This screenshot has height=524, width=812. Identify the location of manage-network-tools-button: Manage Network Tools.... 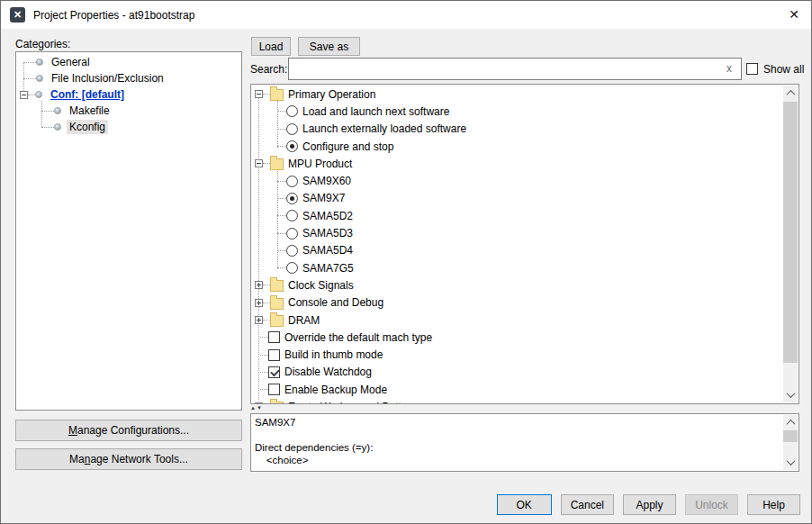
(129, 459).